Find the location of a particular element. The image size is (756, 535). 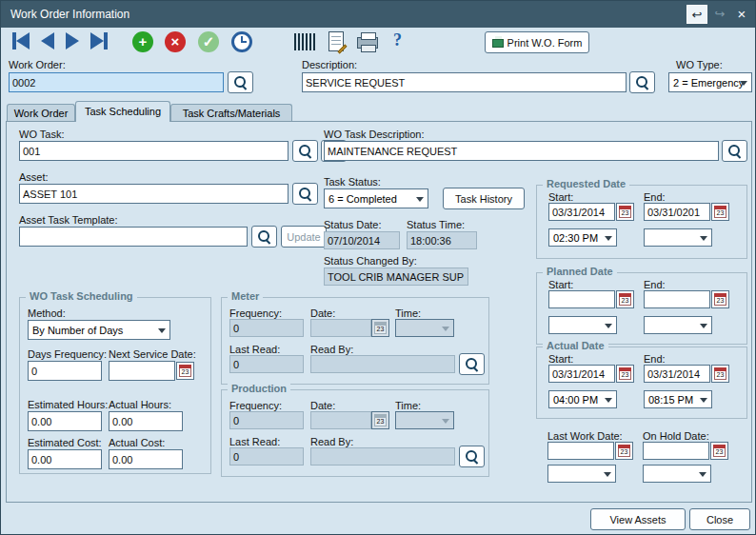

close-button: Close is located at coordinates (720, 520).